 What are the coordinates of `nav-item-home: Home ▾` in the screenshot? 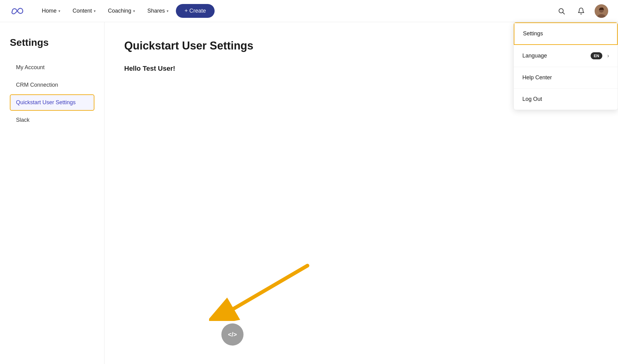 It's located at (51, 11).